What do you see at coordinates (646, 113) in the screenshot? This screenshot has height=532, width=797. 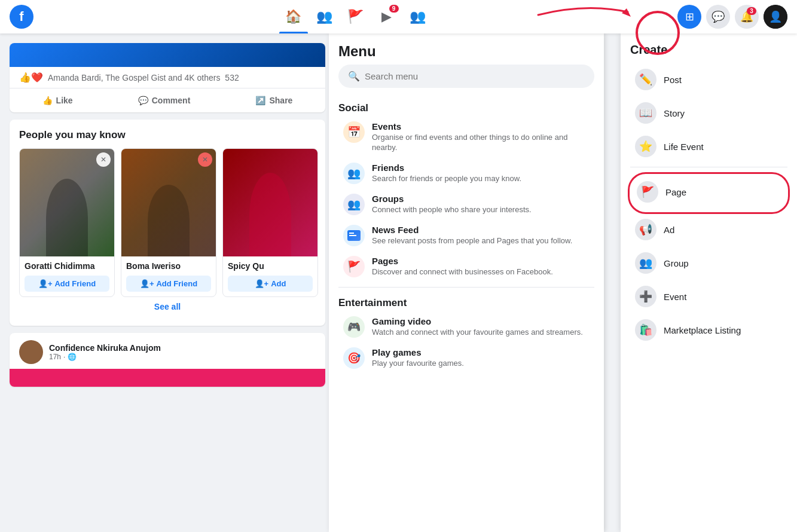 I see `create-story-icon: 📖` at bounding box center [646, 113].